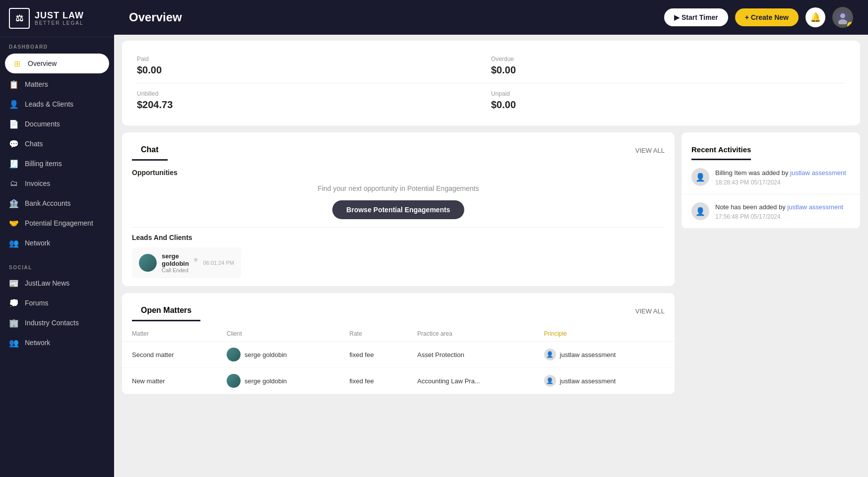 This screenshot has height=477, width=868. I want to click on topbar-actions: ▶ Start Timer + Create New 🔔, so click(759, 17).